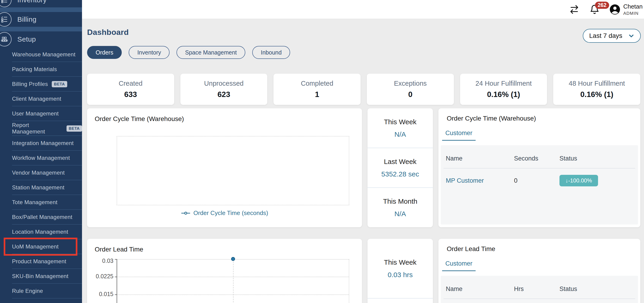  Describe the element at coordinates (130, 89) in the screenshot. I see `kpi-card-created: Created 633` at that location.